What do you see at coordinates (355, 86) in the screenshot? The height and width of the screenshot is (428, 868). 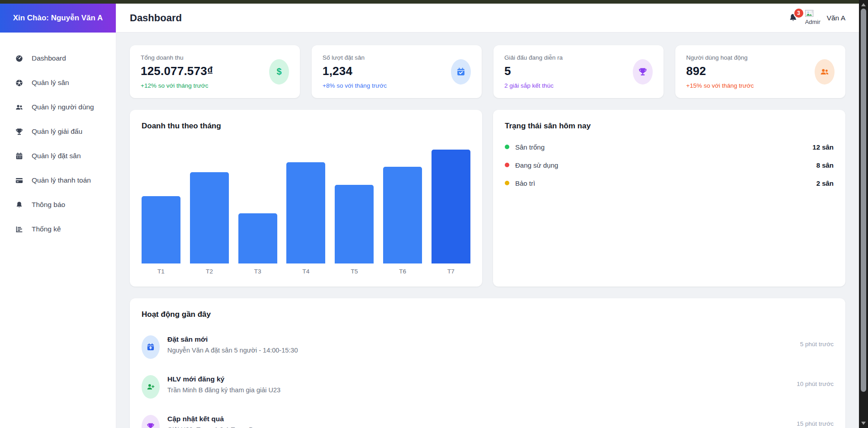 I see `stat-delta: +8% so với tháng trước` at bounding box center [355, 86].